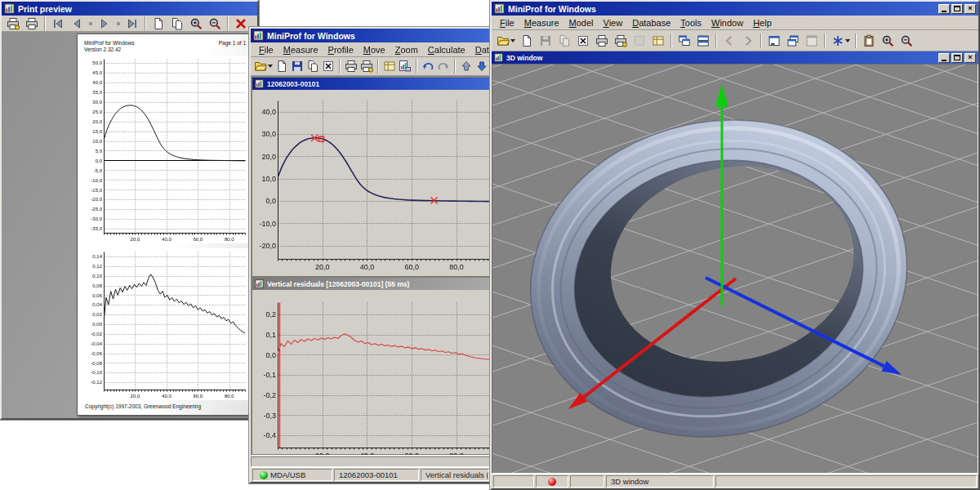  Describe the element at coordinates (177, 24) in the screenshot. I see `two-page-button` at that location.